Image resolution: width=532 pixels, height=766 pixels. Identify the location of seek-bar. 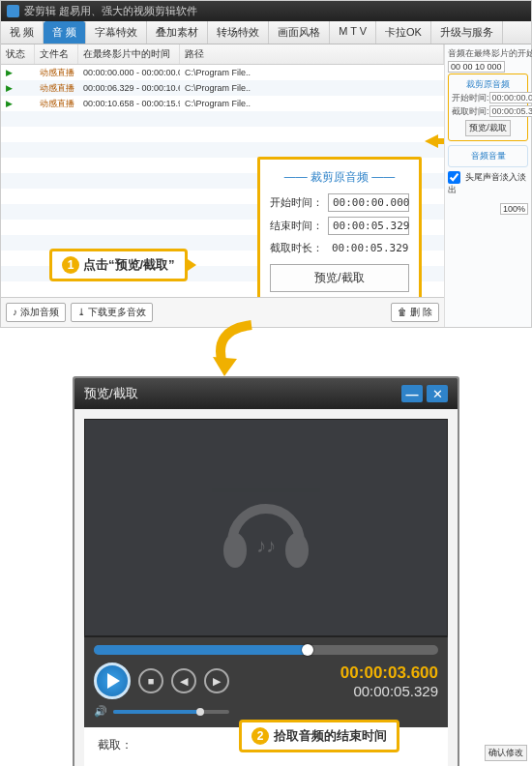
(266, 650).